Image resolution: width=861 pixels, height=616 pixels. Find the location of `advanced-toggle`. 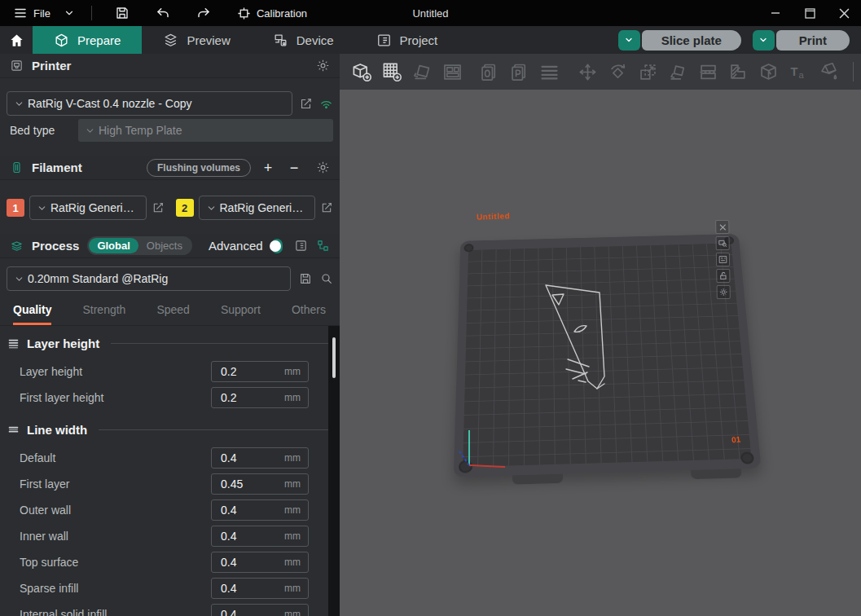

advanced-toggle is located at coordinates (277, 246).